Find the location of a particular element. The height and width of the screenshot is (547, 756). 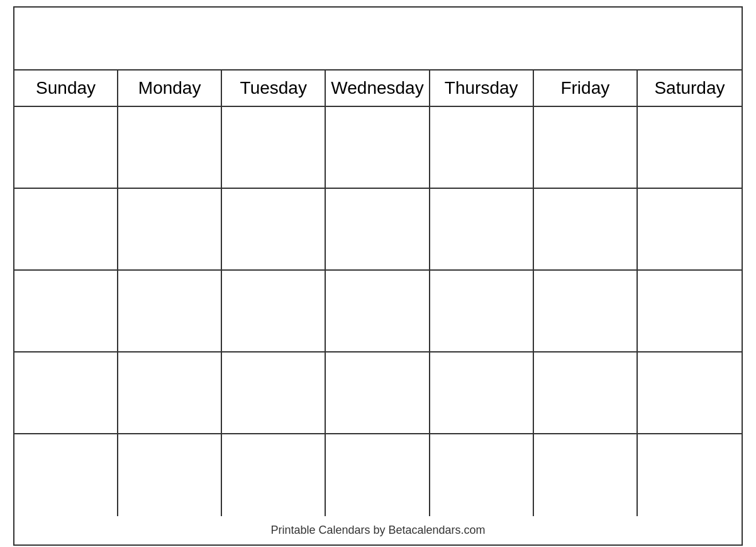

day-header-tuesday: Tuesday is located at coordinates (274, 88).